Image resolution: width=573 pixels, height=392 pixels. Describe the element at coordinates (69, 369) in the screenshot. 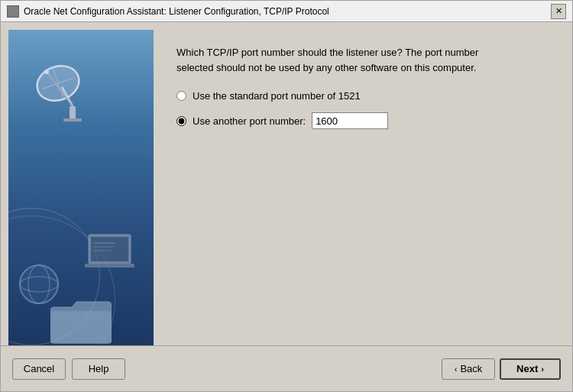

I see `footer-left-buttons: Cancel Help` at that location.